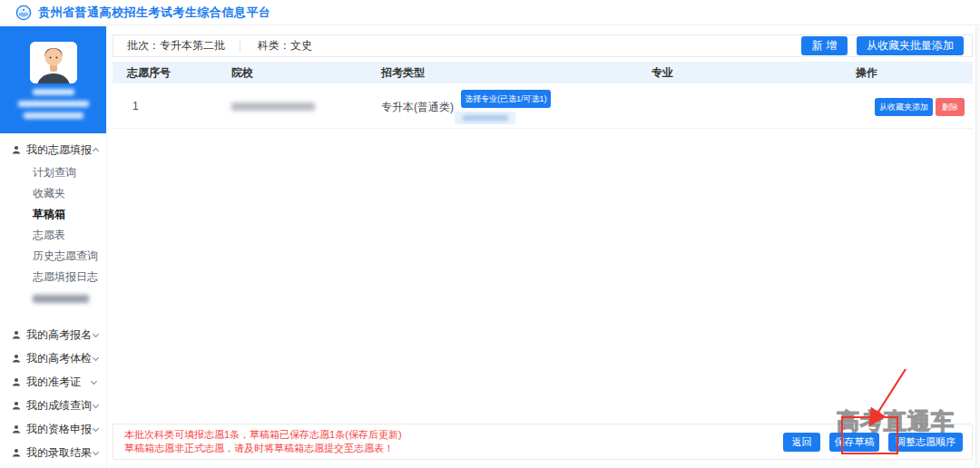  I want to click on batch-label: 批次：专升本第二批, so click(176, 45).